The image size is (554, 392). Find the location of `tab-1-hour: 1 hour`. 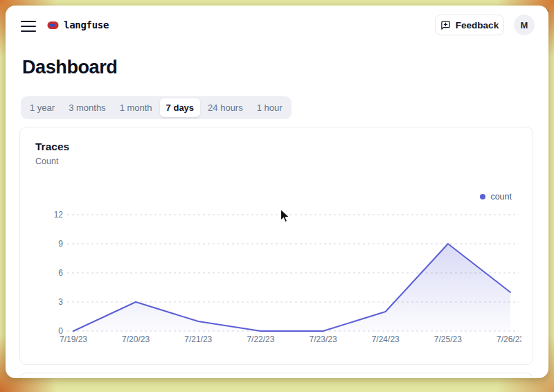

tab-1-hour: 1 hour is located at coordinates (270, 108).